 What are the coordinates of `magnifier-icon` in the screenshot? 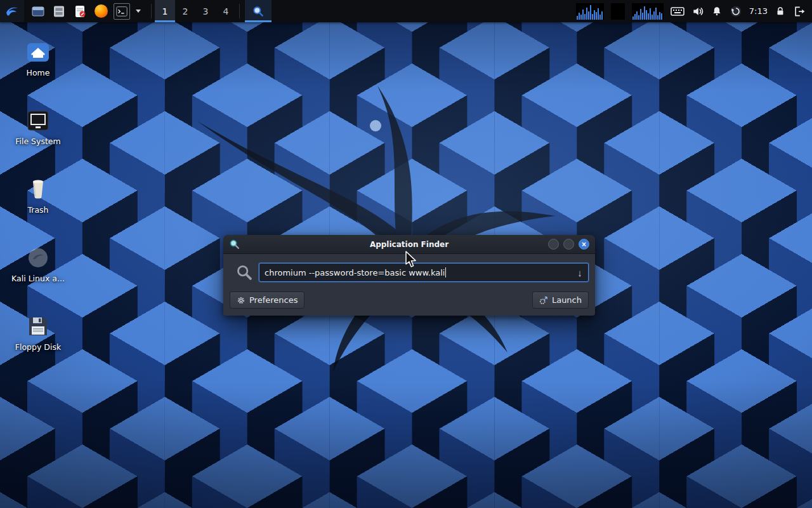 It's located at (258, 11).